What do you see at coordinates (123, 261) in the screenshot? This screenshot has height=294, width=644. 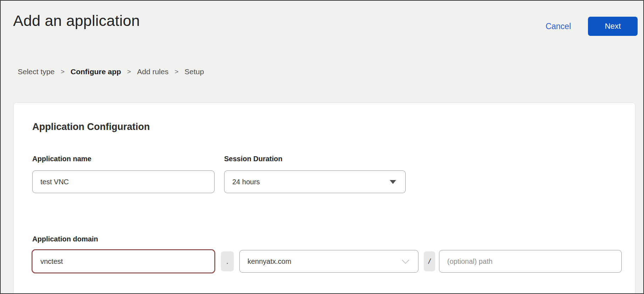 I see `subdomain-input` at bounding box center [123, 261].